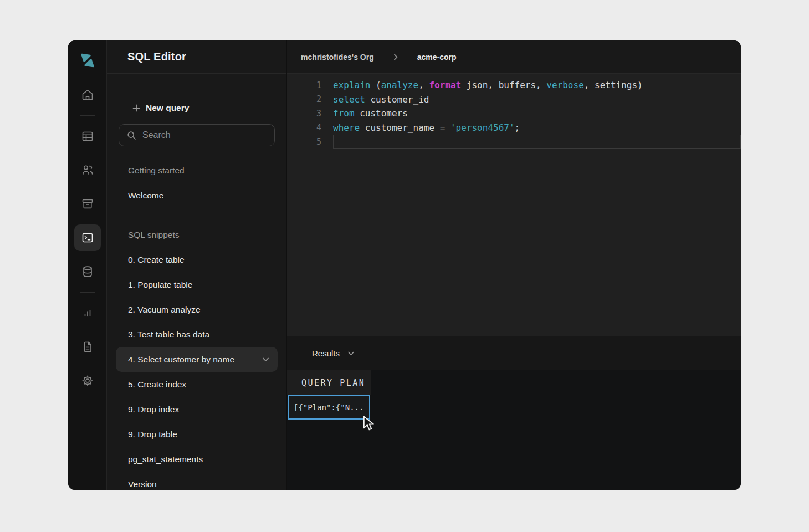  What do you see at coordinates (153, 410) in the screenshot?
I see `sidebar-item-label: 9. Drop index` at bounding box center [153, 410].